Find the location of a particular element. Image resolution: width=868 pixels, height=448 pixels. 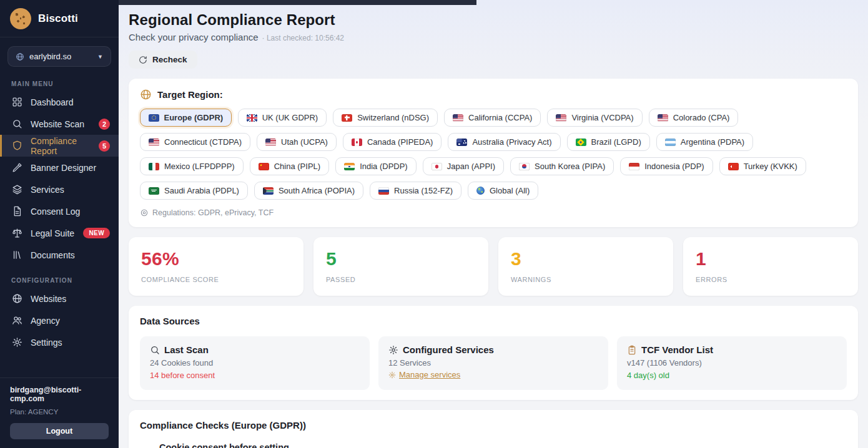

sidebar-item-documents: Documents is located at coordinates (59, 255).